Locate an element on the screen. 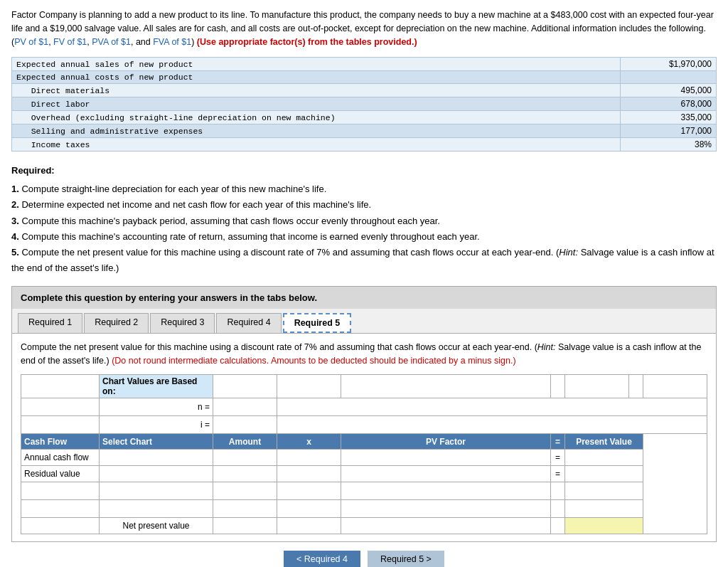 This screenshot has width=728, height=567. col-equals: = is located at coordinates (558, 442).